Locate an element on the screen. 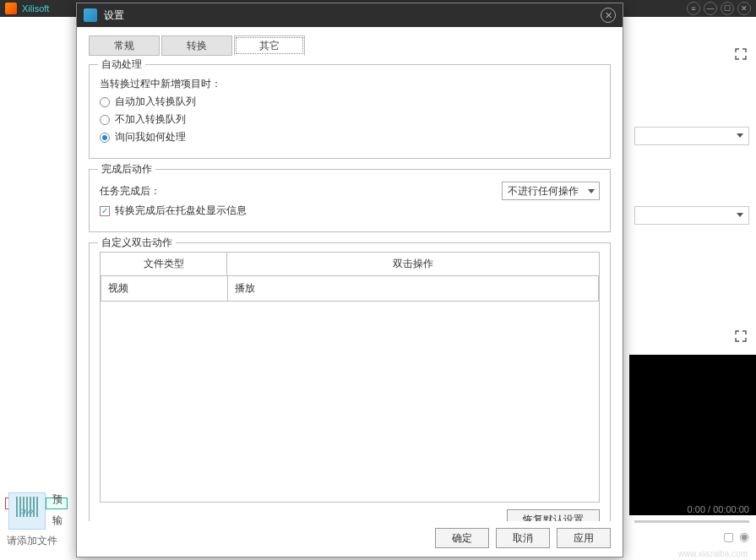 This screenshot has width=756, height=560. cancel-button: 取消 is located at coordinates (523, 538).